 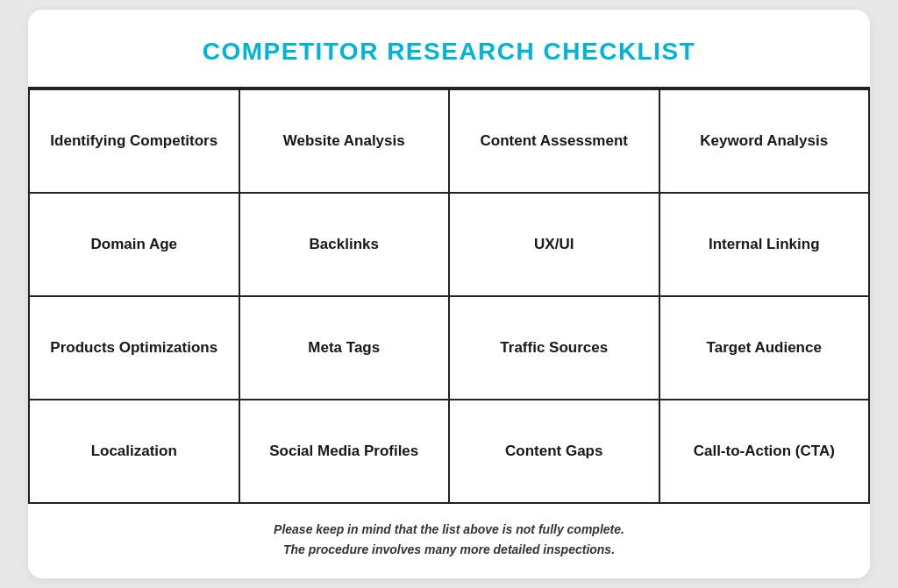 What do you see at coordinates (766, 452) in the screenshot?
I see `grid-cell-call-to-action: Call-to-Action (CTA)` at bounding box center [766, 452].